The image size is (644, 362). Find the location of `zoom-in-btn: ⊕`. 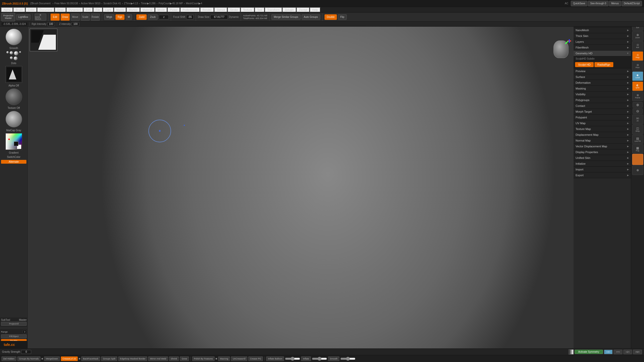

zoom-in-btn: ⊕ is located at coordinates (638, 105).